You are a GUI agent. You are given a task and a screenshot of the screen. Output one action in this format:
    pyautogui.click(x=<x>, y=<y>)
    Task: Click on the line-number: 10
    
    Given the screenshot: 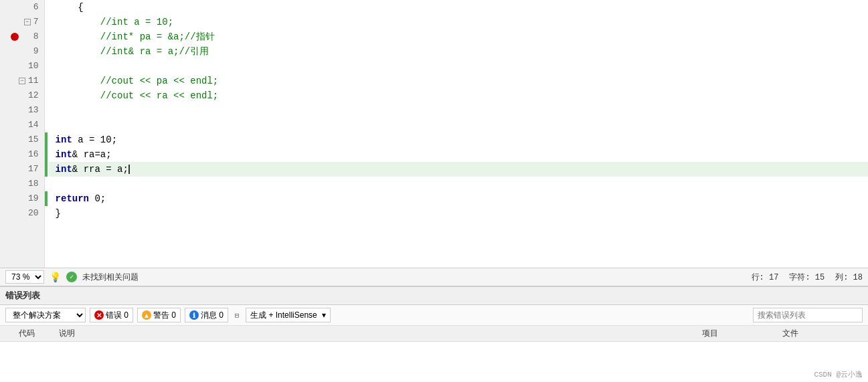 What is the action you would take?
    pyautogui.click(x=22, y=66)
    